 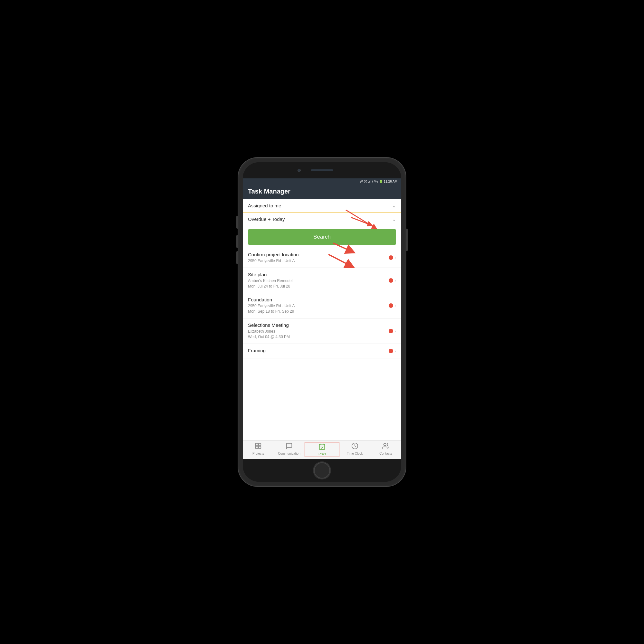 I want to click on chevron-assigned-icon: ⌄, so click(x=394, y=206).